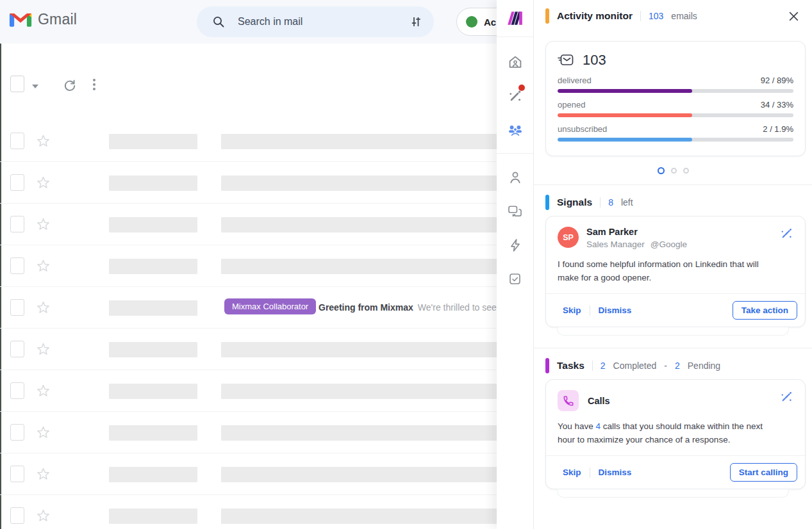 The image size is (812, 529). What do you see at coordinates (219, 22) in the screenshot?
I see `search-icon` at bounding box center [219, 22].